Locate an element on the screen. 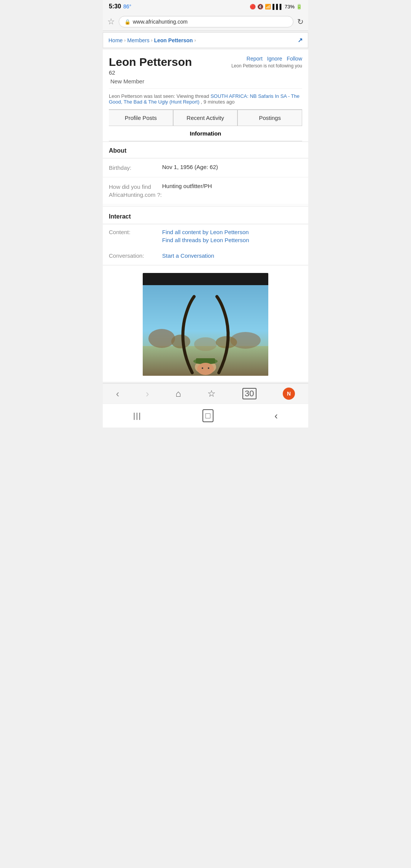  nav-home: ⌂ is located at coordinates (178, 394).